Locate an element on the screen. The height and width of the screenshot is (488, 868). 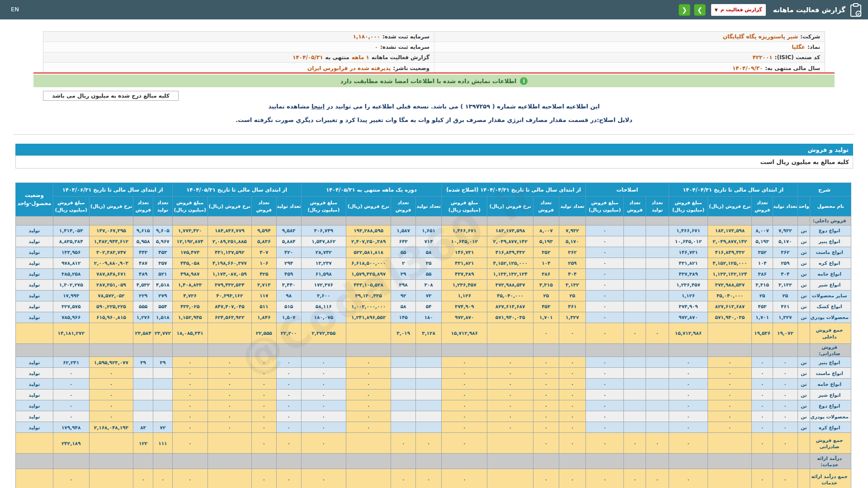
value-cell: ۱,۱۵۲,۹۴۵ is located at coordinates (190, 318).